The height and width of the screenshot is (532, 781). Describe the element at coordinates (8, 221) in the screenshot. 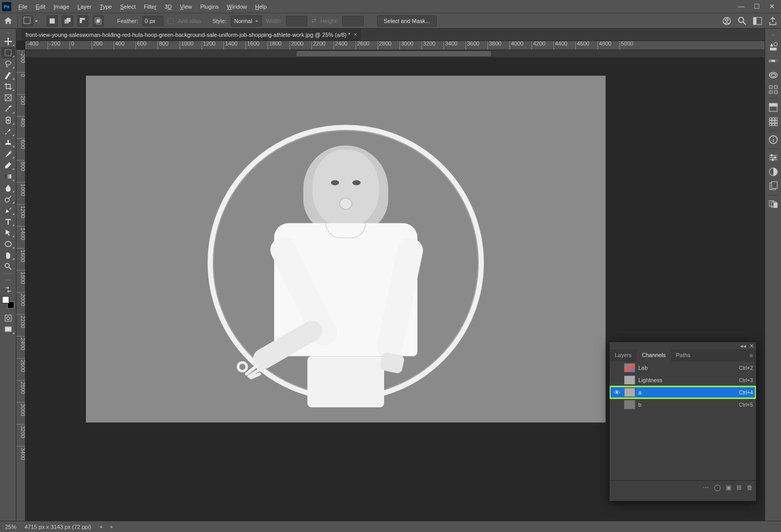

I see `type-tool` at that location.